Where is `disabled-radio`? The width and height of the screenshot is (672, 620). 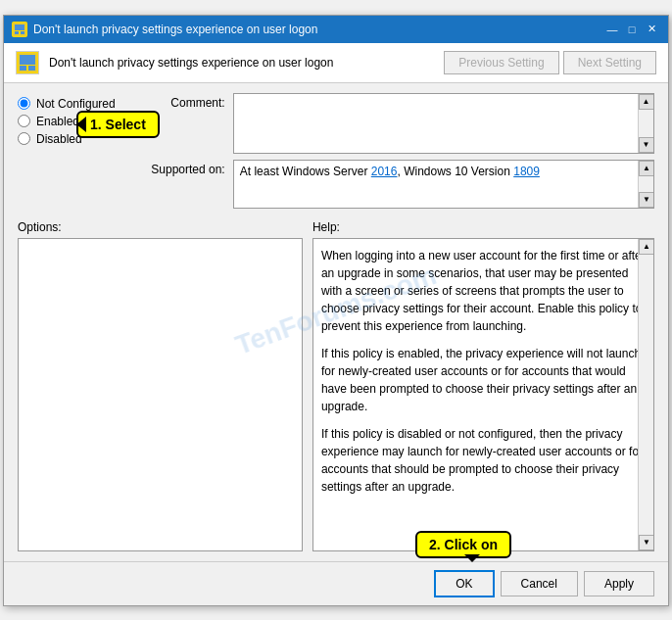 disabled-radio is located at coordinates (24, 139).